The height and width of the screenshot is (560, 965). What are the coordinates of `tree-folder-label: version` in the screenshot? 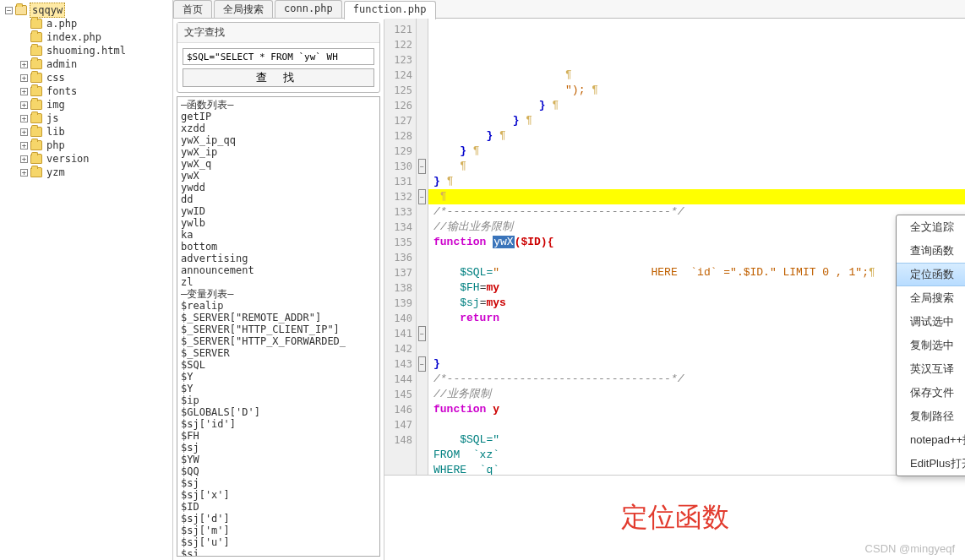 It's located at (68, 159).